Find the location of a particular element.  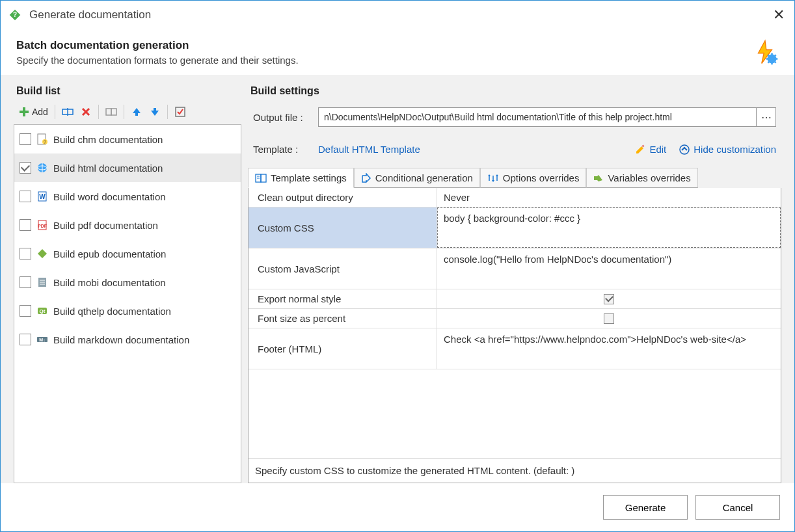

rename-button is located at coordinates (68, 112).